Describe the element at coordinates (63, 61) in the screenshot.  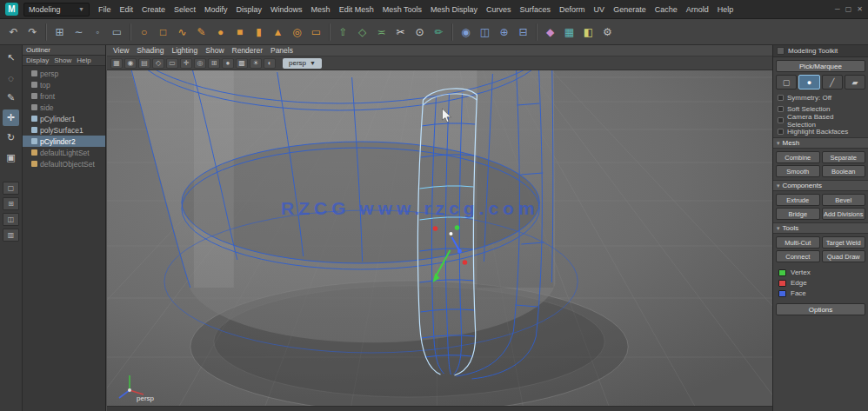
I see `outliner-menu-item: Show` at that location.